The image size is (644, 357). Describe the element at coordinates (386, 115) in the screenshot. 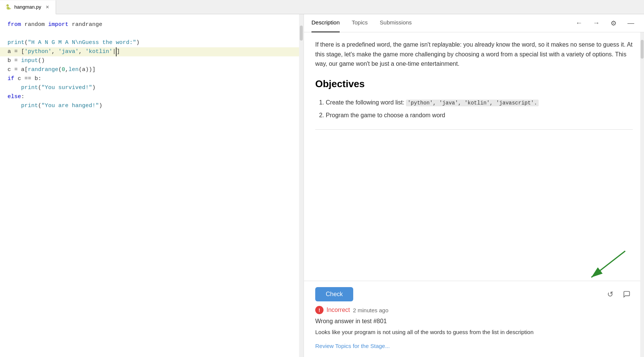

I see `objective-2-text: Program the game to choose a random word` at that location.